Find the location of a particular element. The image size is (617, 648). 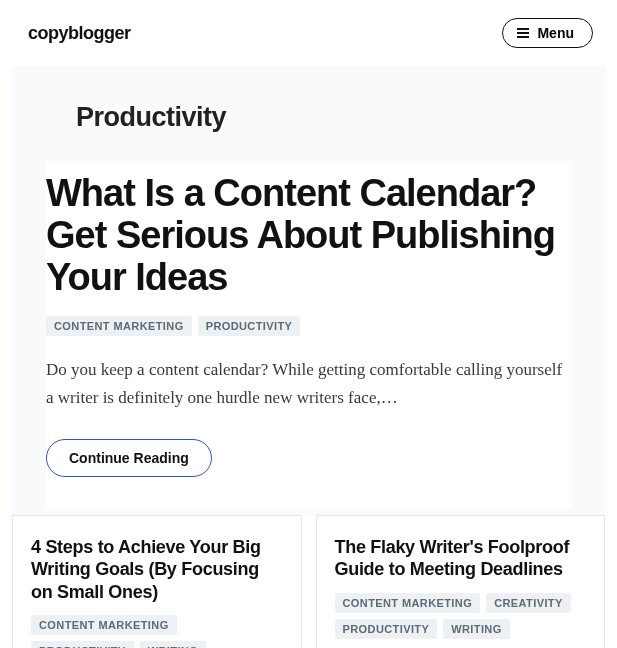

site-header: copyblogger Menu is located at coordinates (308, 33).